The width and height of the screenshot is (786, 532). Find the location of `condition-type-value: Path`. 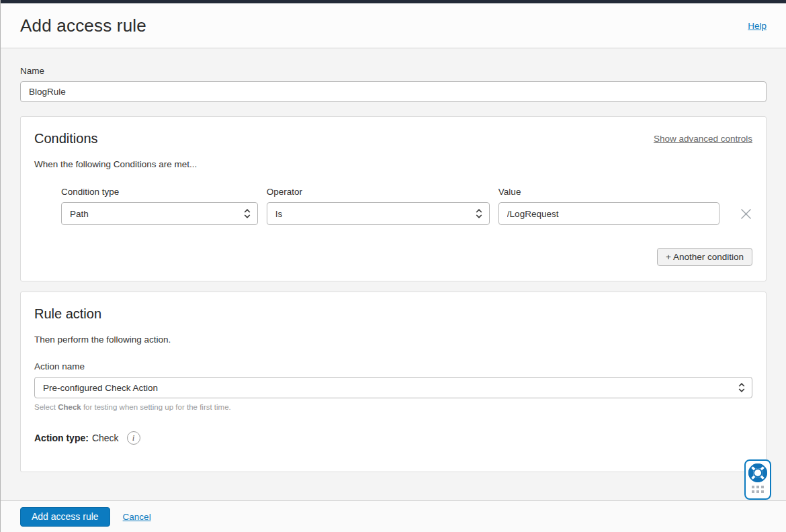

condition-type-value: Path is located at coordinates (79, 214).